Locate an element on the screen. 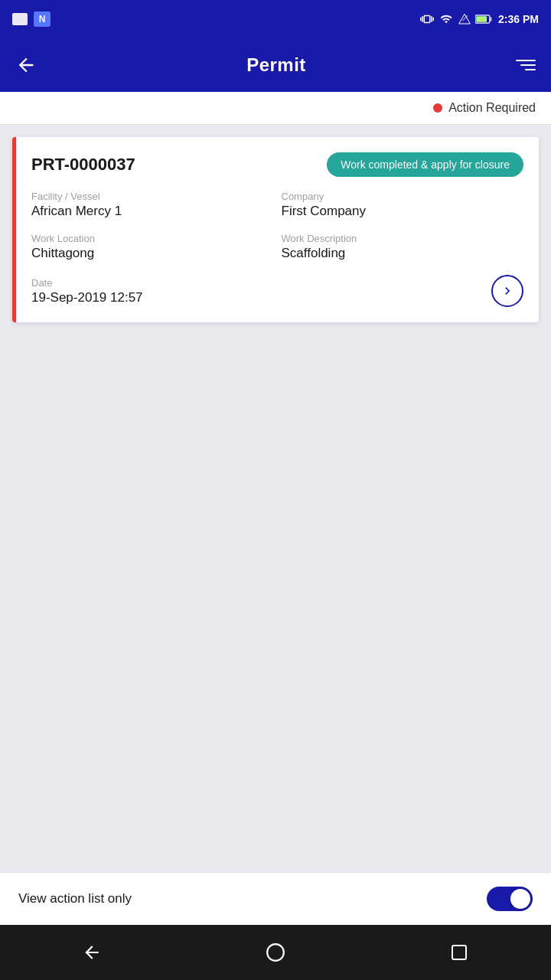  company-value: First Company is located at coordinates (403, 211).